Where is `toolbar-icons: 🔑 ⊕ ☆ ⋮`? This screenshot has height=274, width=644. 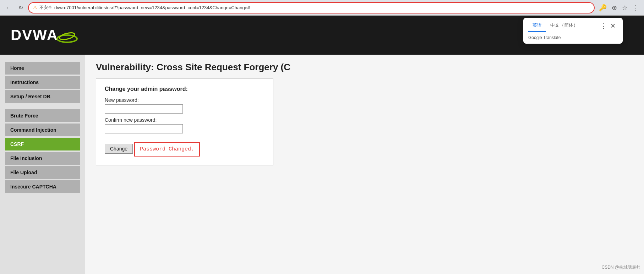
toolbar-icons: 🔑 ⊕ ☆ ⋮ is located at coordinates (619, 8).